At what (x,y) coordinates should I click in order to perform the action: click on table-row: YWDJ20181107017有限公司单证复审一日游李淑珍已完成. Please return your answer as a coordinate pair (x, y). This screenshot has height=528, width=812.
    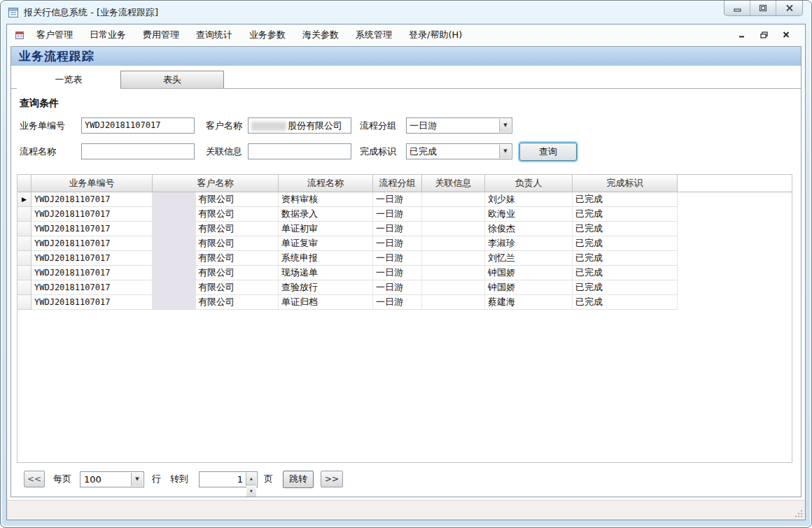
    Looking at the image, I should click on (354, 243).